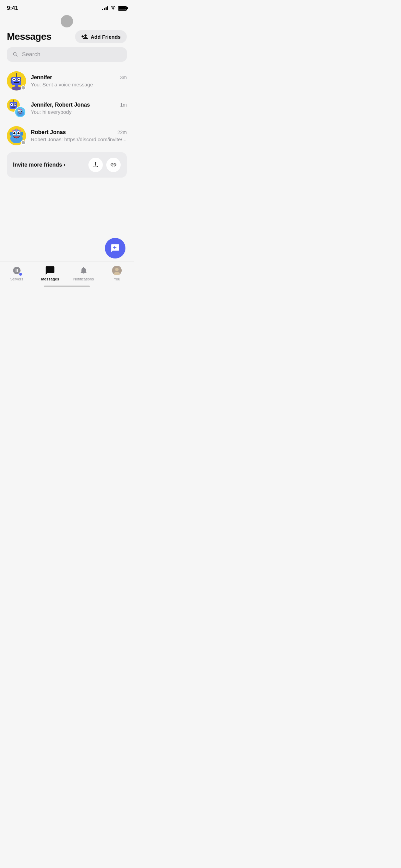  Describe the element at coordinates (96, 165) in the screenshot. I see `share-button` at that location.